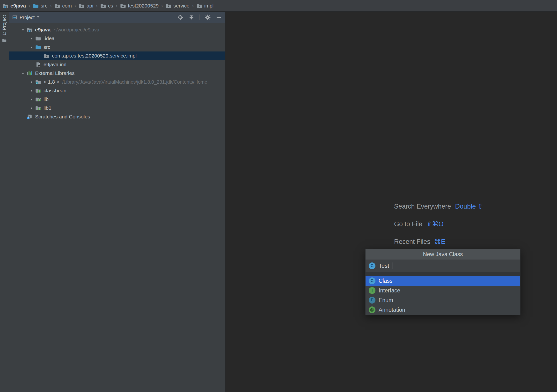 Image resolution: width=557 pixels, height=392 pixels. Describe the element at coordinates (27, 17) in the screenshot. I see `panel-title: Project` at that location.